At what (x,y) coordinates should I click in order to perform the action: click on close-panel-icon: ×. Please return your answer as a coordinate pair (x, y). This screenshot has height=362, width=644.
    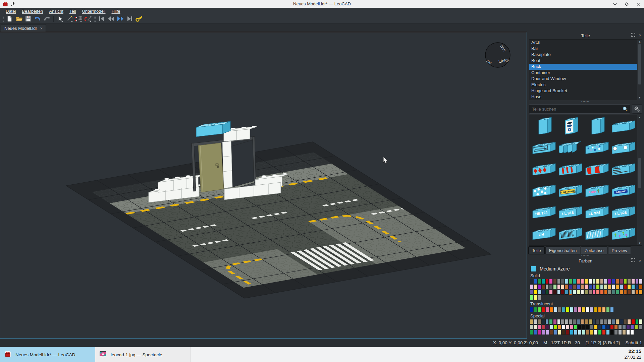
    Looking at the image, I should click on (640, 36).